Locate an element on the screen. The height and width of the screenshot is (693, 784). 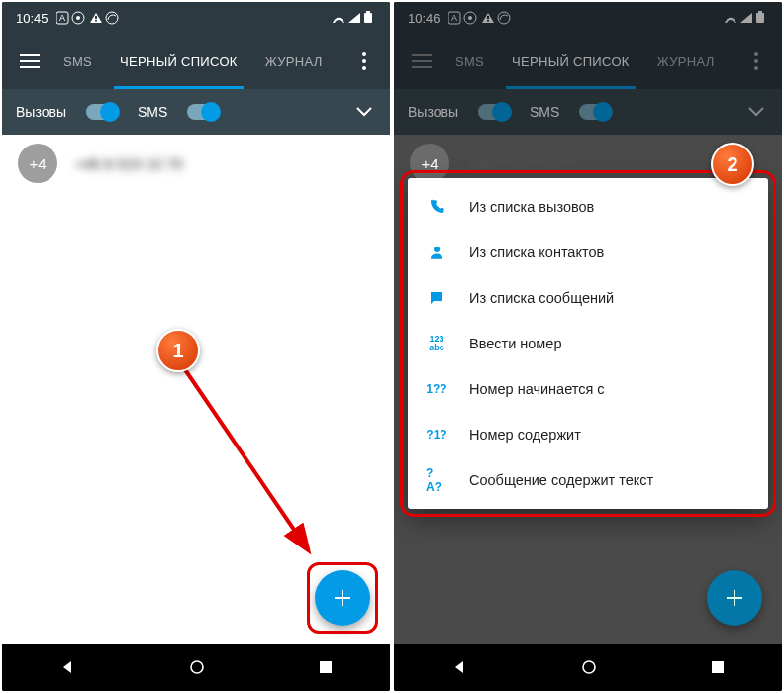
menu-label: Номер начинается с is located at coordinates (537, 389).